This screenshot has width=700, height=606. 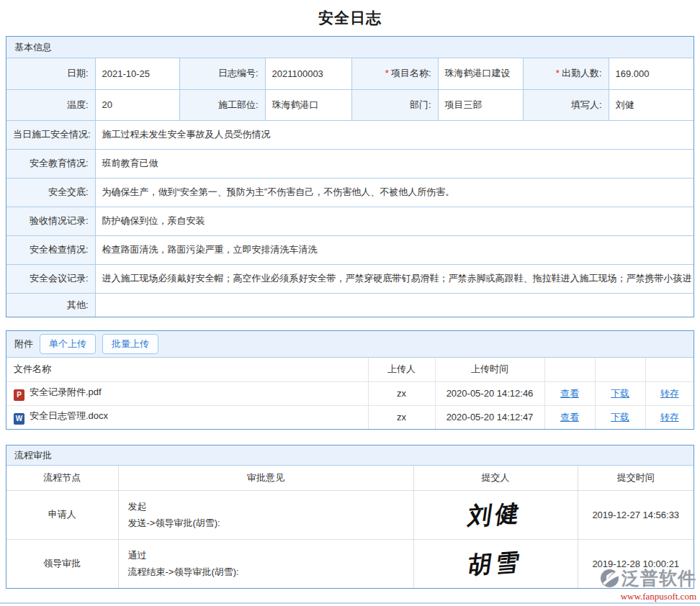 I want to click on table-row: 安全会议记录: 进入施工现场必须戴好安全帽；高空作业必须系好安全带，严禁穿硬底带…, so click(x=350, y=279).